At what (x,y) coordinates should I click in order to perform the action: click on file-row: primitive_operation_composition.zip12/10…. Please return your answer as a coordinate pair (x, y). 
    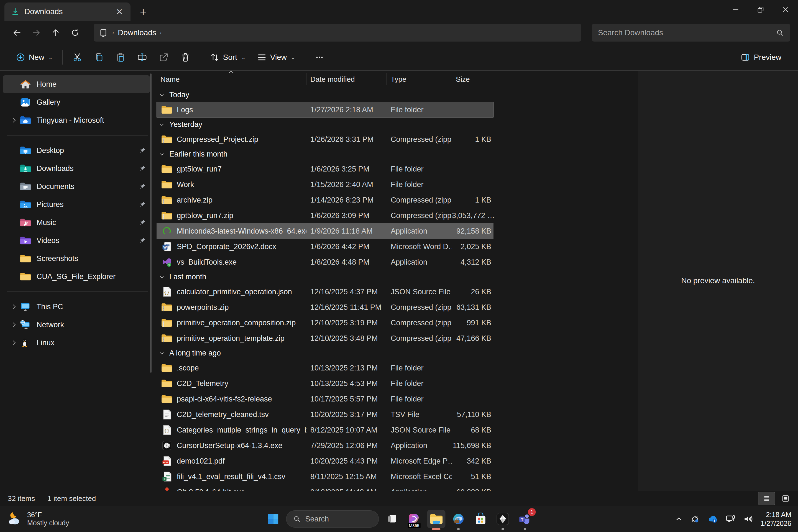
    Looking at the image, I should click on (325, 323).